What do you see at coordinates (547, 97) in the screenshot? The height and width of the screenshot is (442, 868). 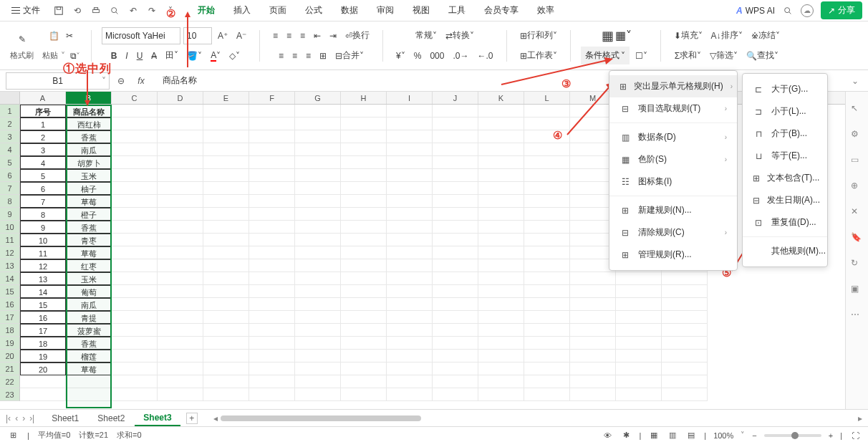 I see `col-header-L: L` at bounding box center [547, 97].